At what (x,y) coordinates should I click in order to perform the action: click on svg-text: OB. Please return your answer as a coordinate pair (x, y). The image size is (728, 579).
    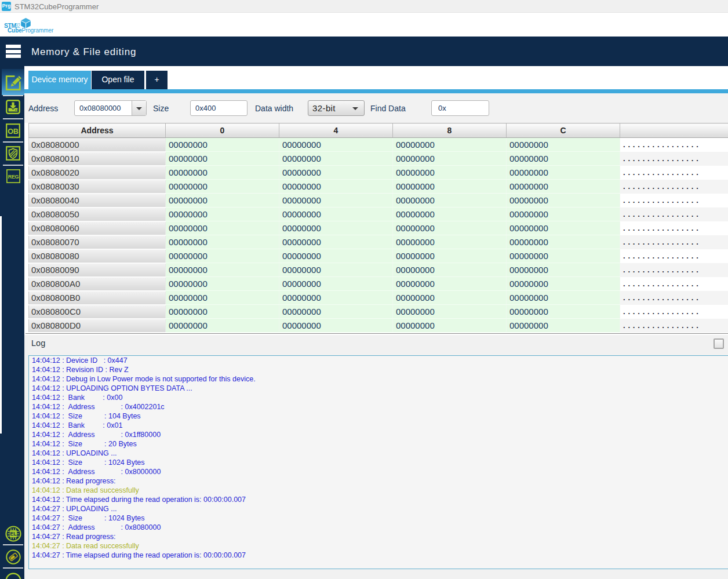
    Looking at the image, I should click on (13, 131).